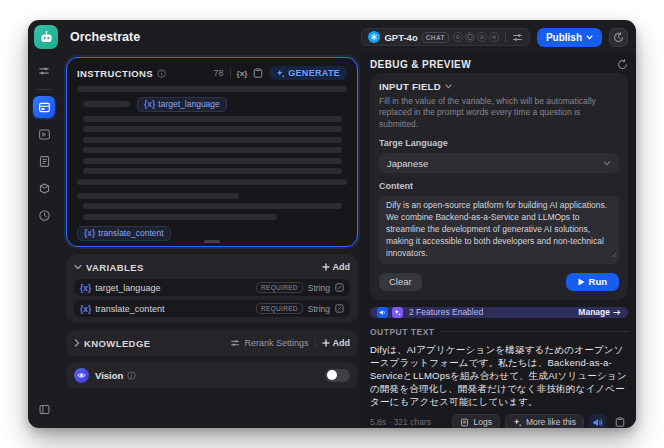 The height and width of the screenshot is (448, 664). Describe the element at coordinates (212, 343) in the screenshot. I see `knowledge-section: KNOWLEDGE Rerank Settings Add` at that location.